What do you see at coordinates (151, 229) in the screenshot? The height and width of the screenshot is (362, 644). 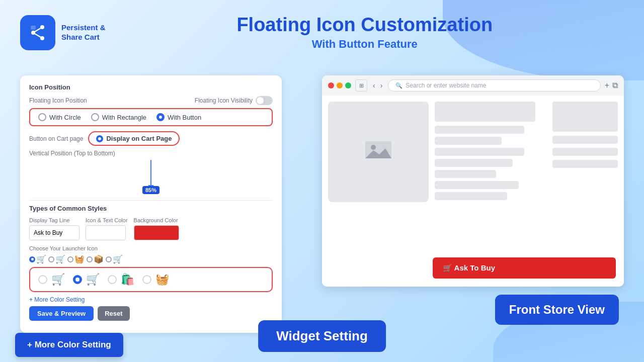 I see `common-styles-row: Display Tag Line Icon & Text Color Backg…` at bounding box center [151, 229].